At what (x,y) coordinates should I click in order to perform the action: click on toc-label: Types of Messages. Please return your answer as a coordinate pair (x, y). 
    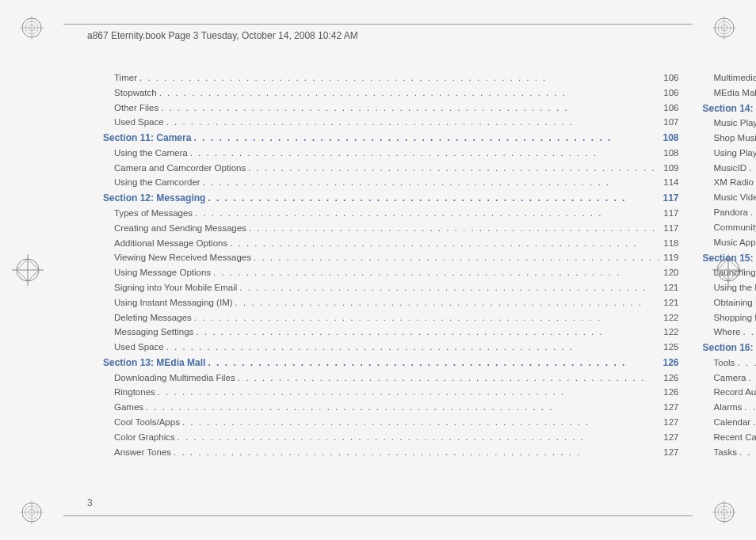
    Looking at the image, I should click on (154, 214).